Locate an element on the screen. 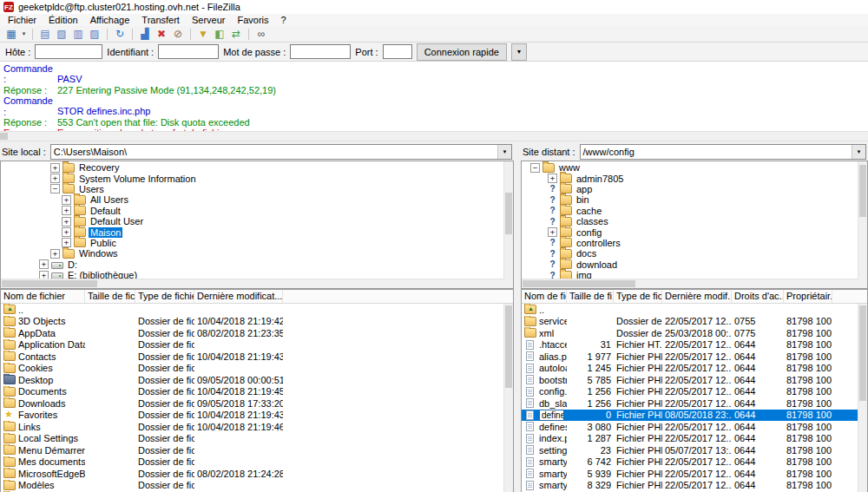 Image resolution: width=868 pixels, height=492 pixels. remote-column-header-type-de-fic: Type de fic... is located at coordinates (638, 297).